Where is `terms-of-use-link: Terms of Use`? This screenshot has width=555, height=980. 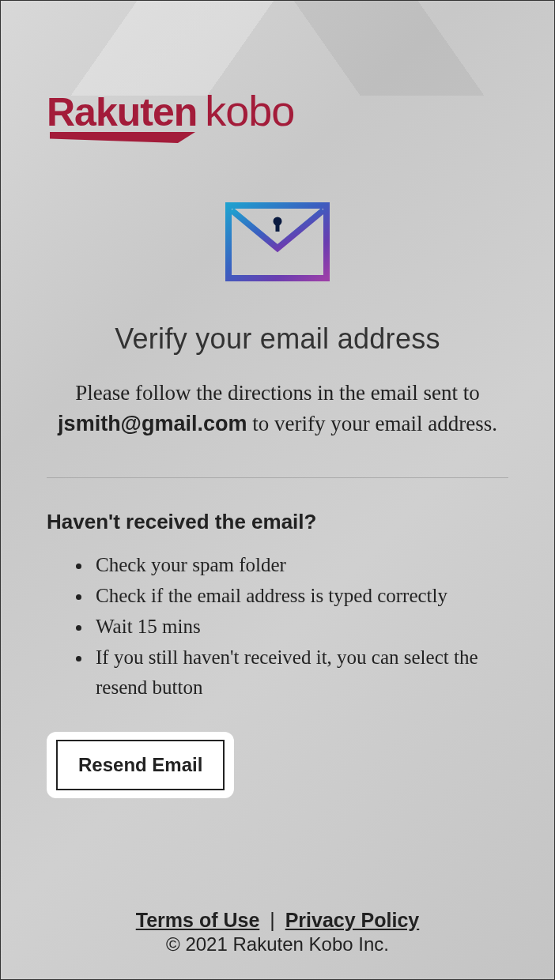 terms-of-use-link: Terms of Use is located at coordinates (198, 920).